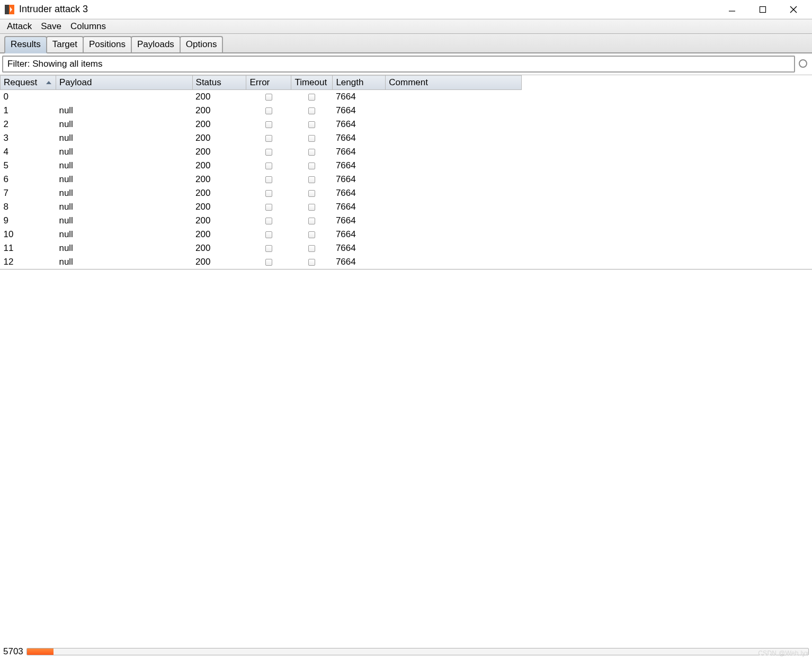  I want to click on col-header-payload: Payload, so click(124, 83).